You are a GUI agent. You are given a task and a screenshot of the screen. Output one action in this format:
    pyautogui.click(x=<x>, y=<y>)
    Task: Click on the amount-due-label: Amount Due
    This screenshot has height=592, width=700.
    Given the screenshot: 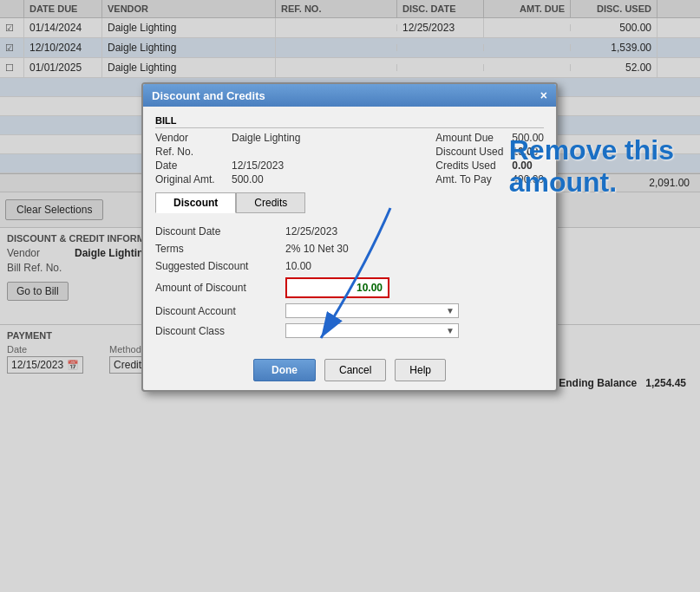 What is the action you would take?
    pyautogui.click(x=470, y=138)
    